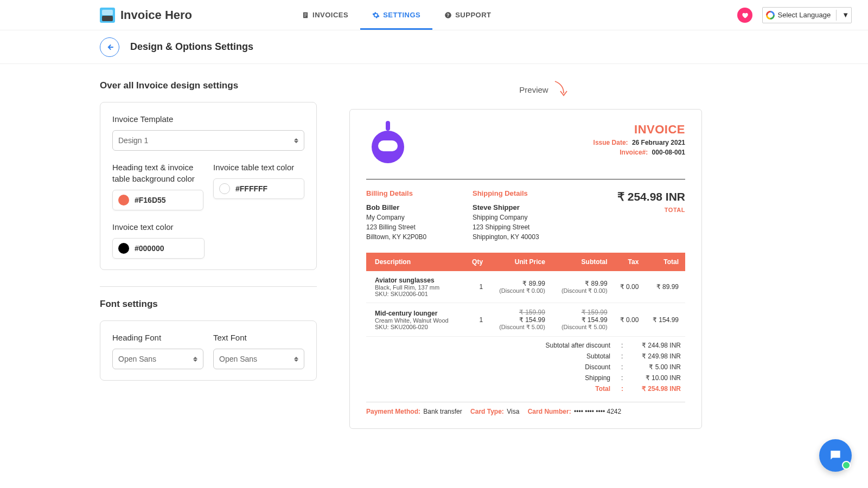 The height and width of the screenshot is (488, 868). What do you see at coordinates (494, 389) in the screenshot?
I see `summary-label: Total` at bounding box center [494, 389].